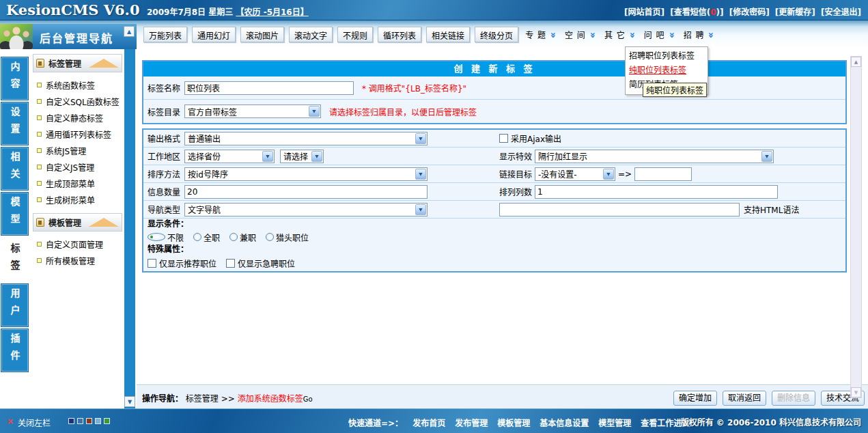 Image resolution: width=868 pixels, height=433 pixels. I want to click on date-text: 2009年7月8日 星期三, so click(190, 12).